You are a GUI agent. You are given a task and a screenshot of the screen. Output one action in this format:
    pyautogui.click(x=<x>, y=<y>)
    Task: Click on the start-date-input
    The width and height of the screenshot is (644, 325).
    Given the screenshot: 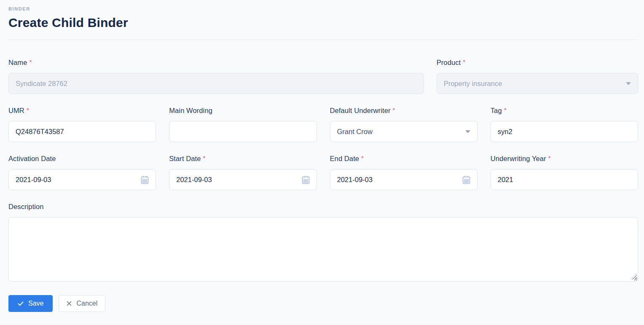 What is the action you would take?
    pyautogui.click(x=237, y=180)
    